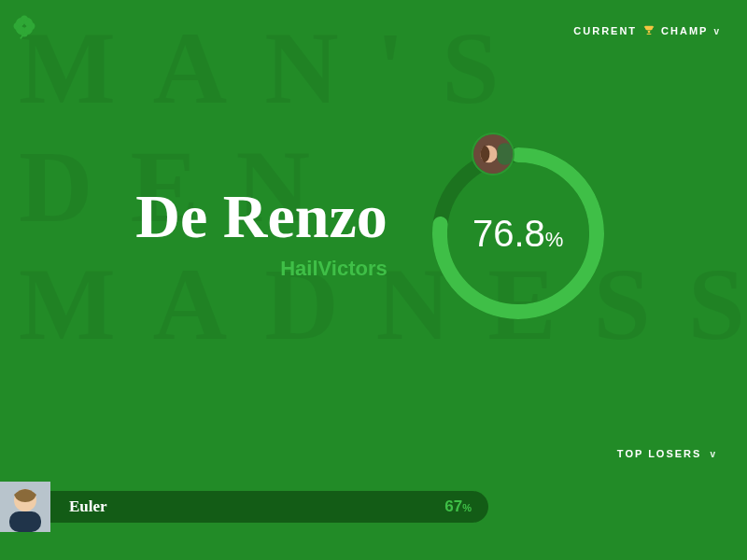  Describe the element at coordinates (605, 31) in the screenshot. I see `dropdown-current-label: CURRENT` at that location.